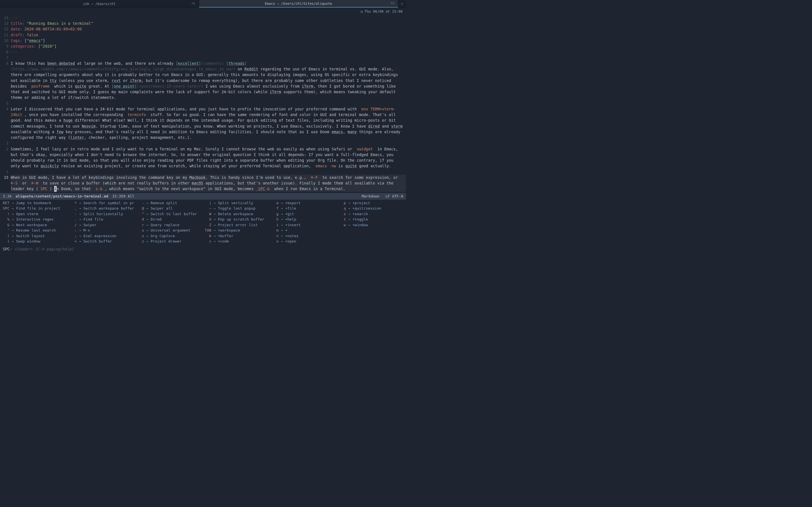 This screenshot has height=507, width=812. Describe the element at coordinates (237, 214) in the screenshot. I see `which-key-item: W → Delete workspace` at that location.